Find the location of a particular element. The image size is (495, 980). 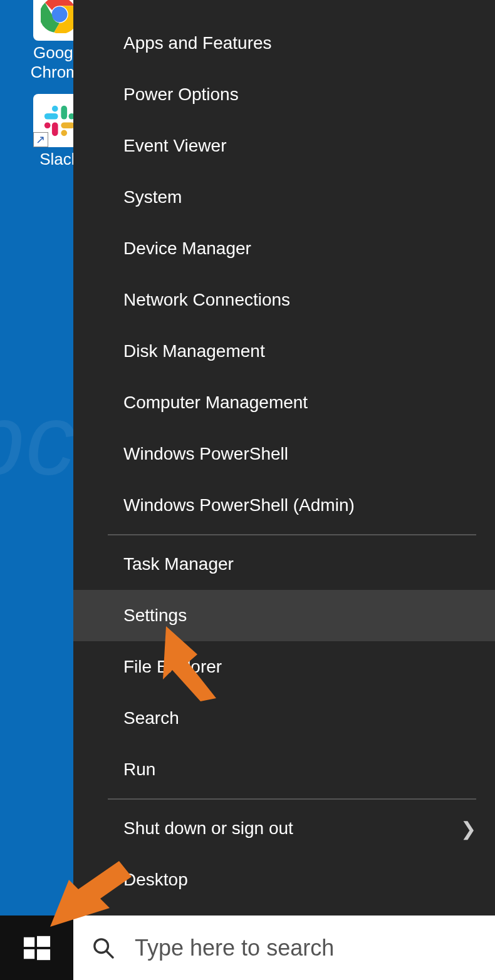

search-icon is located at coordinates (103, 948).